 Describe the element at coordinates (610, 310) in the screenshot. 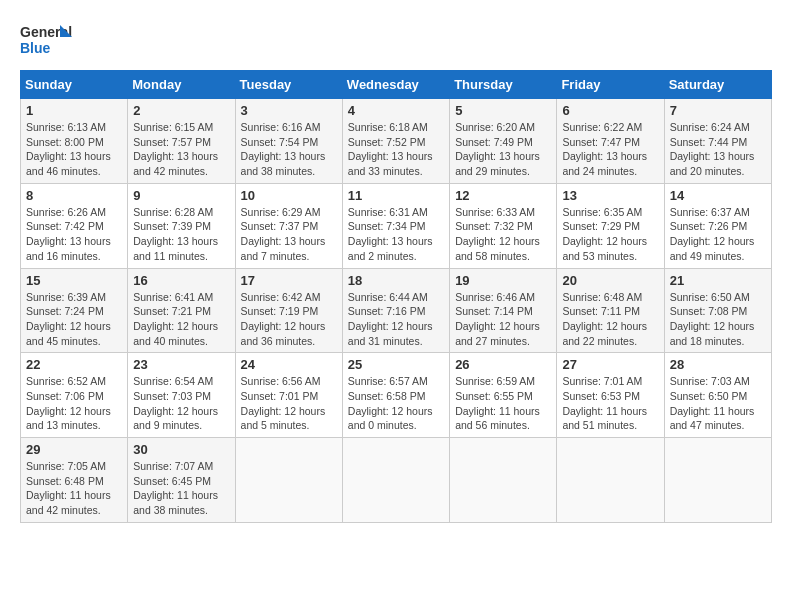

I see `day-cell: 20Sunrise: 6:48 AM Sunset: 7:11 PM Dayli…` at that location.